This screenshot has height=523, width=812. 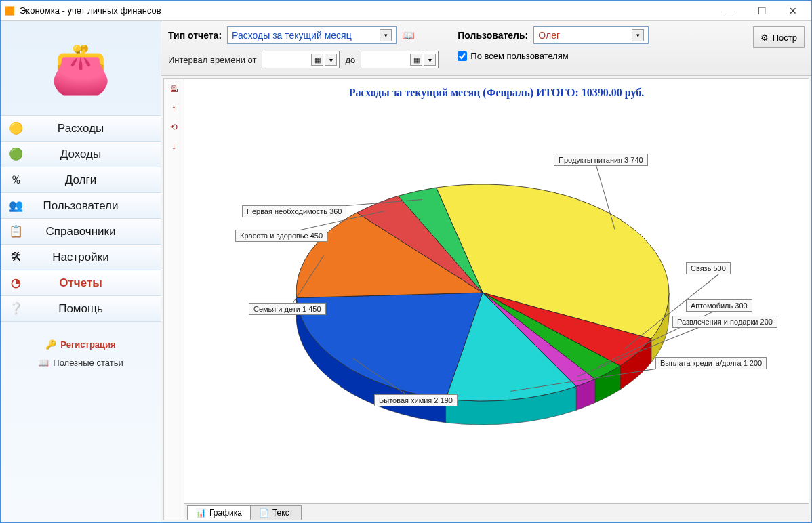 What do you see at coordinates (9, 11) in the screenshot?
I see `app-icon: 🟧` at bounding box center [9, 11].